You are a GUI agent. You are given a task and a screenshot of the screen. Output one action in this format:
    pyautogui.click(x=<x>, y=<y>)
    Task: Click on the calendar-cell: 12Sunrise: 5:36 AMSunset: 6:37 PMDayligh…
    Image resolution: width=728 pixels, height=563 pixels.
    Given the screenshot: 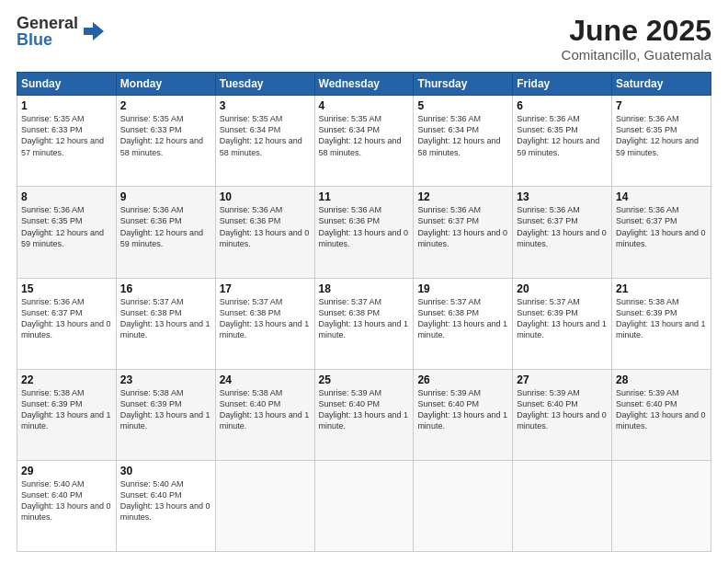 What is the action you would take?
    pyautogui.click(x=463, y=232)
    